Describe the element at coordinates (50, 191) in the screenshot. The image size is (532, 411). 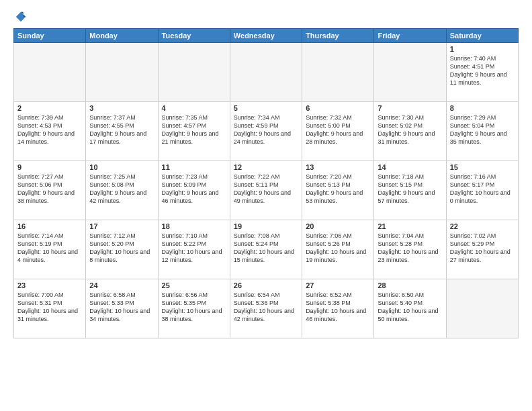
I see `calendar-cell: 9Sunrise: 7:27 AMSunset: 5:06 PMDaylight…` at that location.